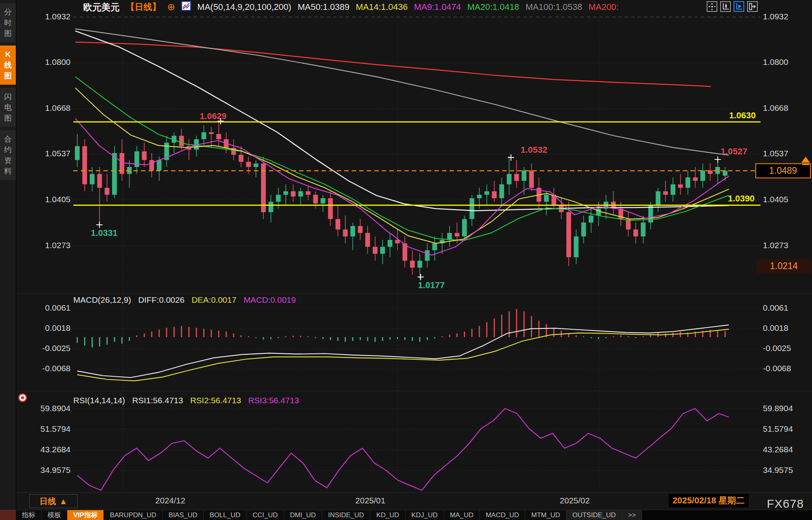  Describe the element at coordinates (546, 515) in the screenshot. I see `tab-mtmud: MTM_UD` at that location.